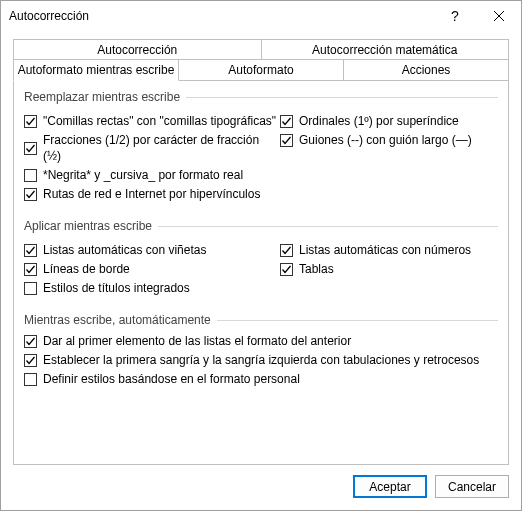 Image resolution: width=522 pixels, height=511 pixels. I want to click on checkbox-label: Líneas de borde, so click(86, 269).